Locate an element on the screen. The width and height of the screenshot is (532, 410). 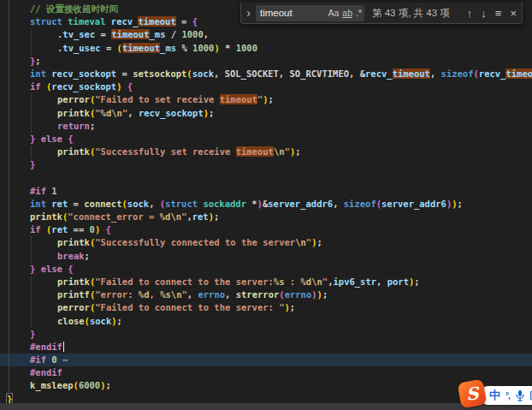
code-line: }; is located at coordinates (266, 62).